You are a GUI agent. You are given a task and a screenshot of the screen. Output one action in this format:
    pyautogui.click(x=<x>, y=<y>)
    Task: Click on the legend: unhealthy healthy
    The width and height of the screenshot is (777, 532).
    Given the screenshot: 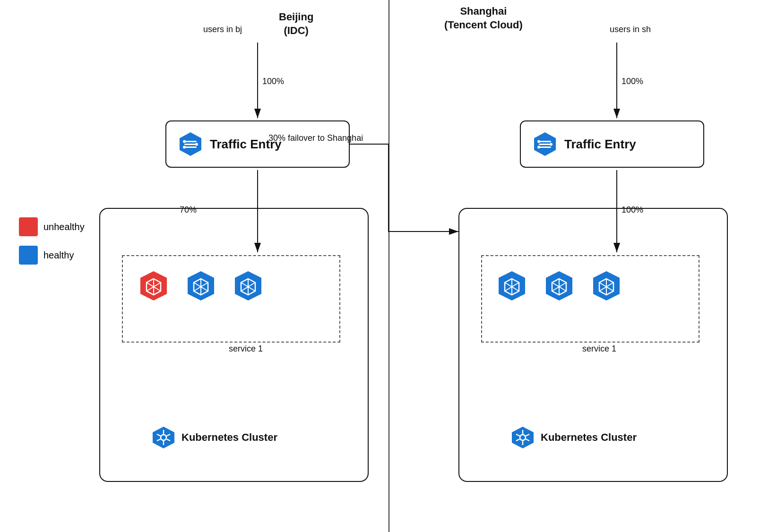 What is the action you would take?
    pyautogui.click(x=52, y=241)
    